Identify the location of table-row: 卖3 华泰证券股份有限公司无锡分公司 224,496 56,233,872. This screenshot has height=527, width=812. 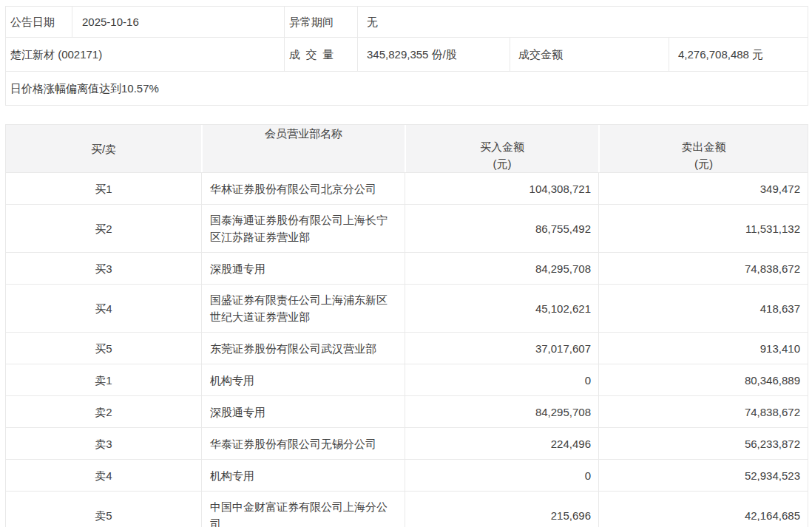
(407, 443).